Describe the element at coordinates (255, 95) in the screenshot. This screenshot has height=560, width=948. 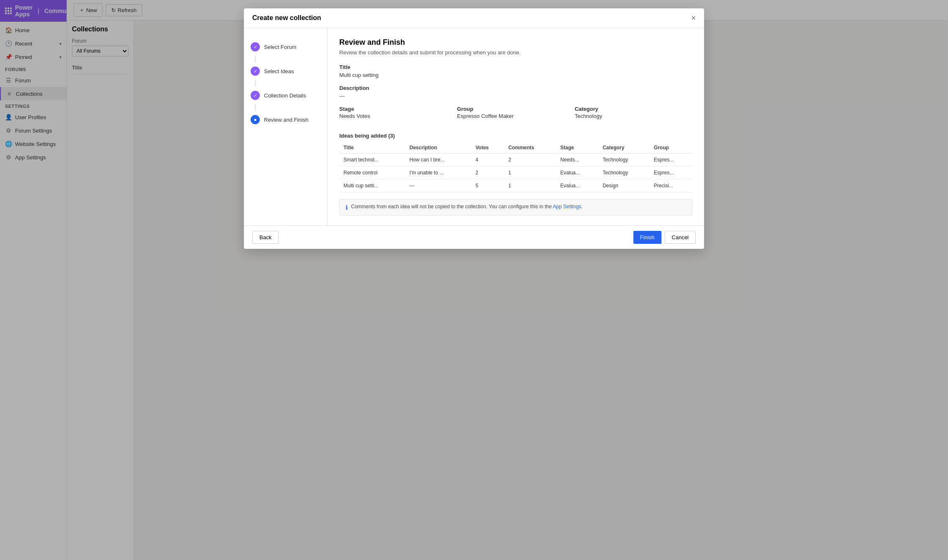
I see `step-circle-collection-details: ✓` at that location.